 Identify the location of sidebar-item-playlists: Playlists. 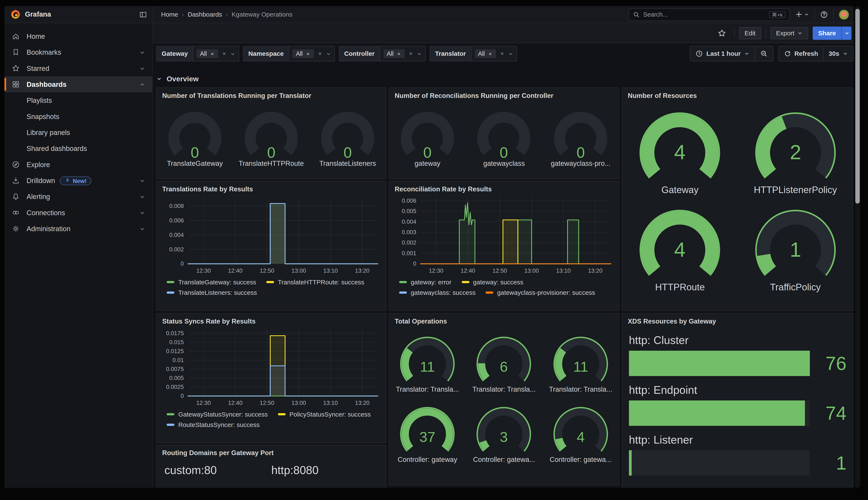
(78, 100).